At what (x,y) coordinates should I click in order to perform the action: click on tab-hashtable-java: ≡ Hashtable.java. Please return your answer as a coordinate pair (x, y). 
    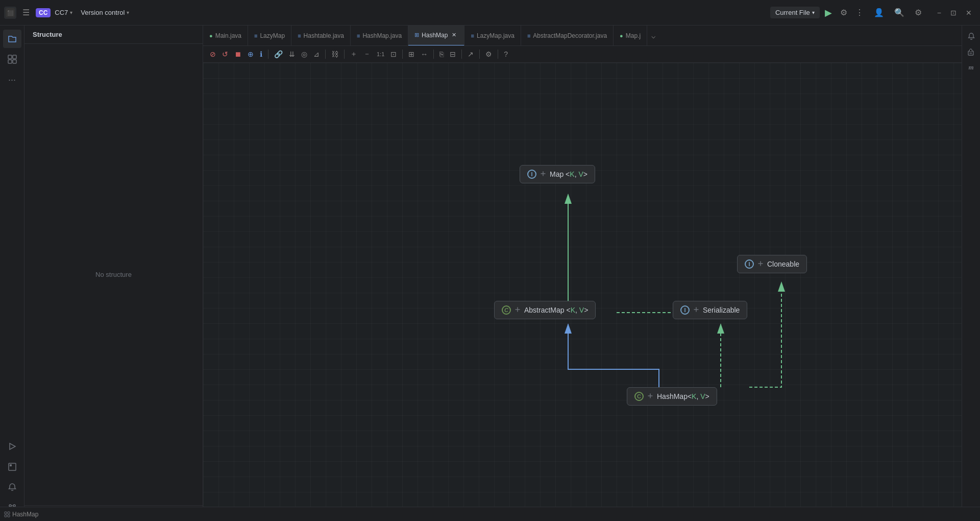
    Looking at the image, I should click on (321, 36).